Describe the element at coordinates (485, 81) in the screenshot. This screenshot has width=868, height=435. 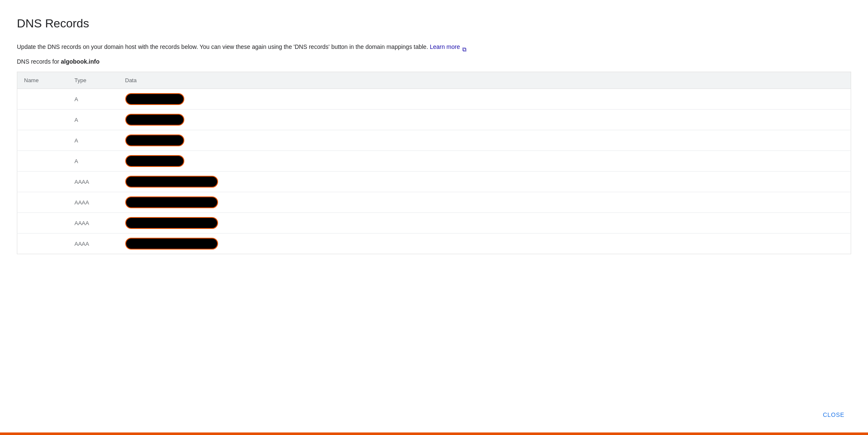
I see `column-header-data: Data` at that location.